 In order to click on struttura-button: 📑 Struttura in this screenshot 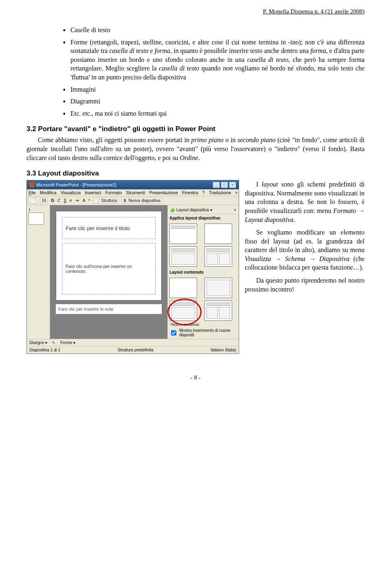, I will do `click(106, 200)`.